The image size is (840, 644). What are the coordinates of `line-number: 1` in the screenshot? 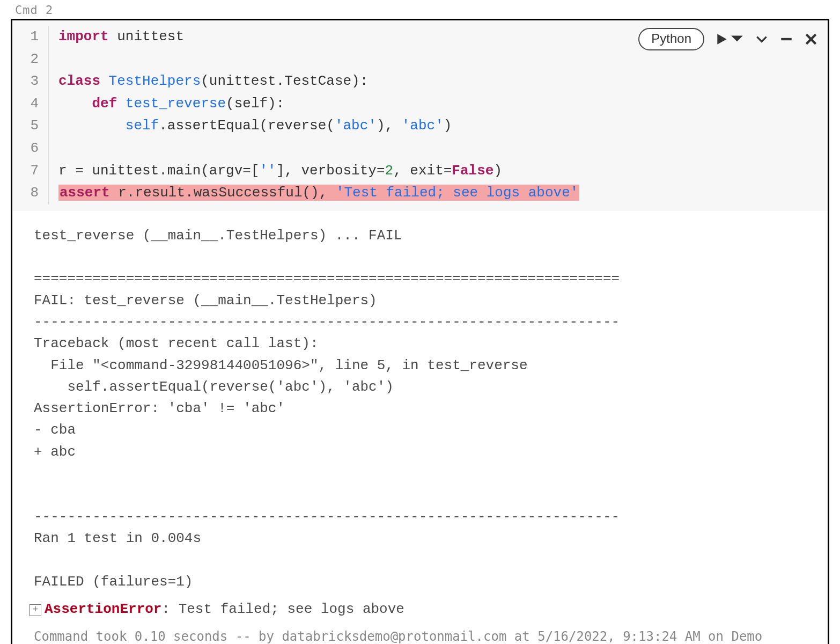 It's located at (31, 37).